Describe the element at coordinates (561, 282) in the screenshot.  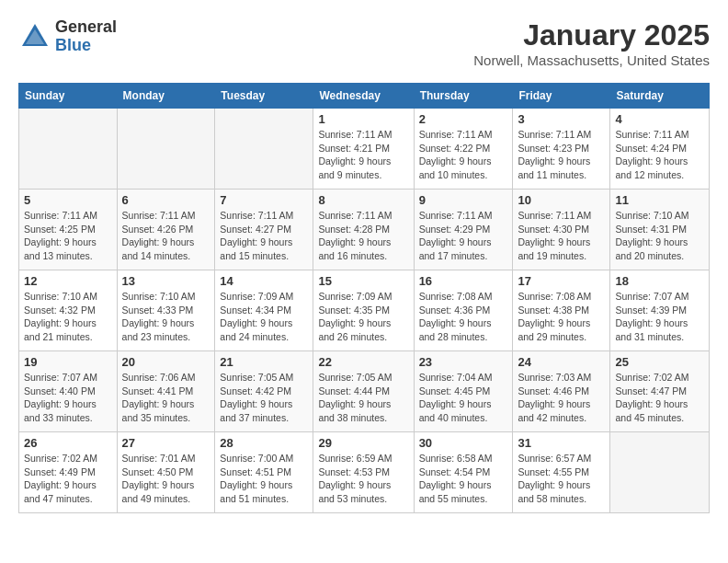
I see `day-number: 17` at that location.